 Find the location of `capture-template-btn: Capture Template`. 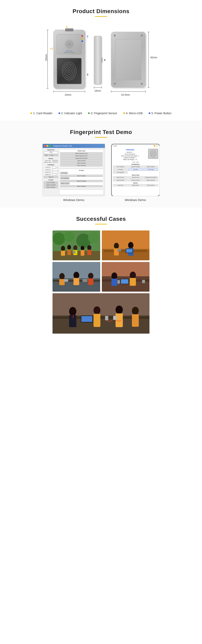

capture-template-btn: Capture Template is located at coordinates (51, 185).